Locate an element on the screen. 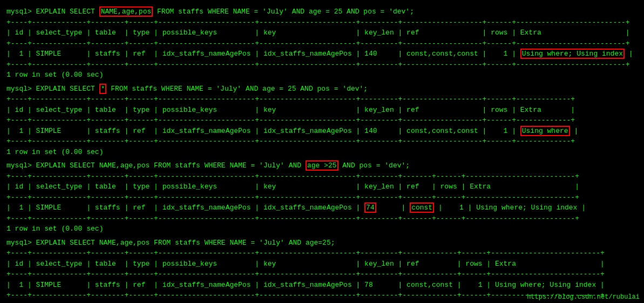  footer-url: https://blog.csdn.net/rubulai is located at coordinates (583, 297).